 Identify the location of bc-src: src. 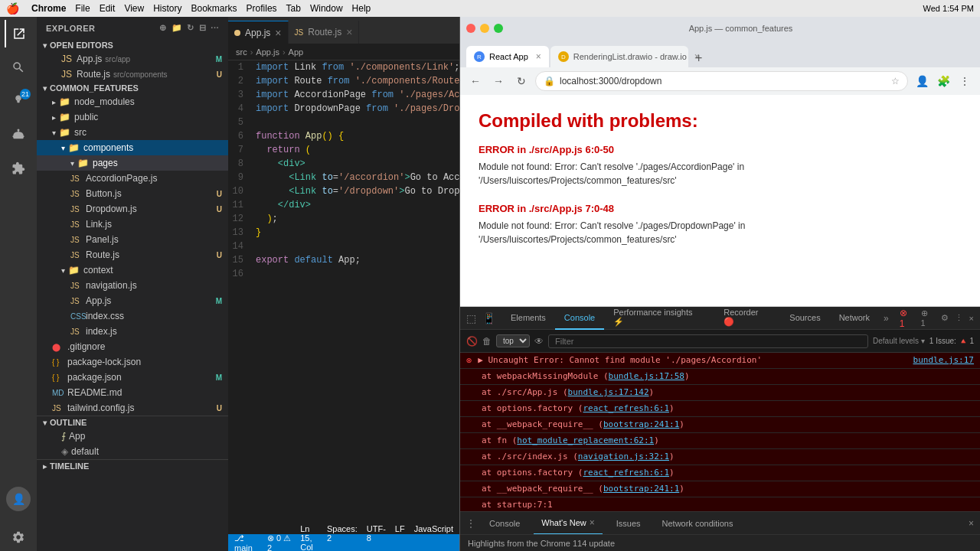
(242, 52).